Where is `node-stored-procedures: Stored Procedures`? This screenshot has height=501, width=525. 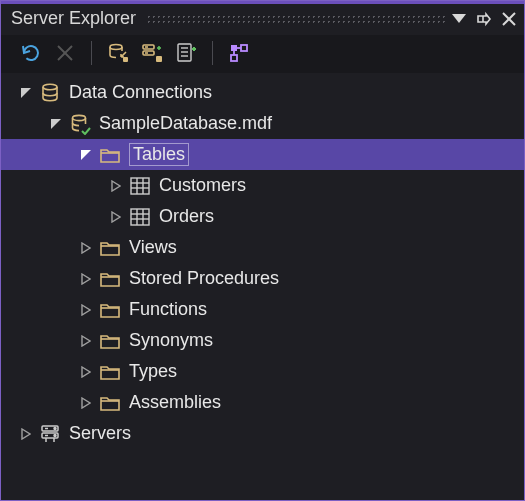 node-stored-procedures: Stored Procedures is located at coordinates (262, 278).